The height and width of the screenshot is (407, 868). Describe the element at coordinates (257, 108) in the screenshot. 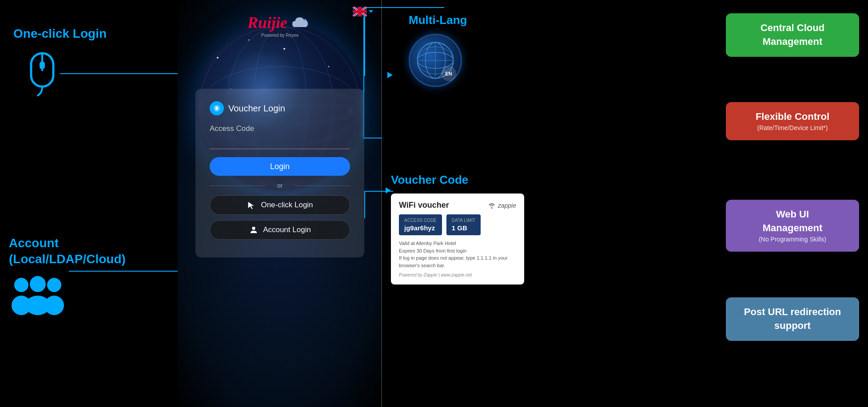

I see `voucher-login-text: Voucher Login` at that location.